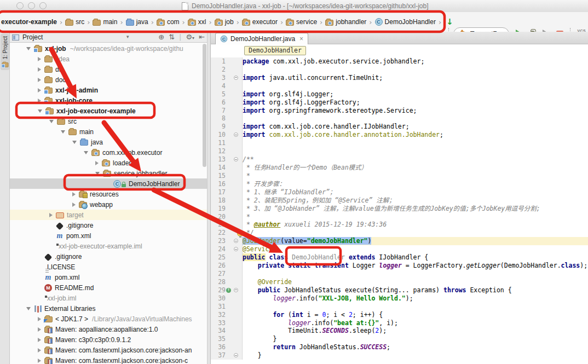 The width and height of the screenshot is (588, 364). What do you see at coordinates (227, 299) in the screenshot?
I see `gutter-line-30: 30` at bounding box center [227, 299].